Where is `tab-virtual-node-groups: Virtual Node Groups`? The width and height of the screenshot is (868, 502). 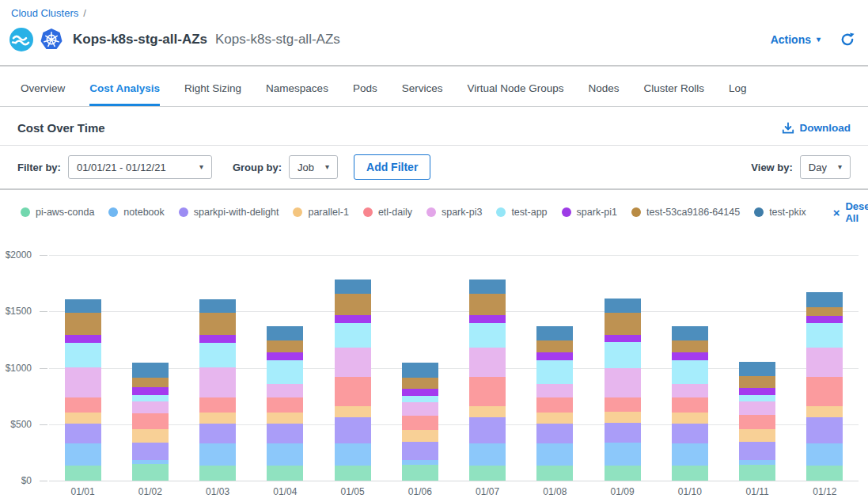 tab-virtual-node-groups: Virtual Node Groups is located at coordinates (515, 94).